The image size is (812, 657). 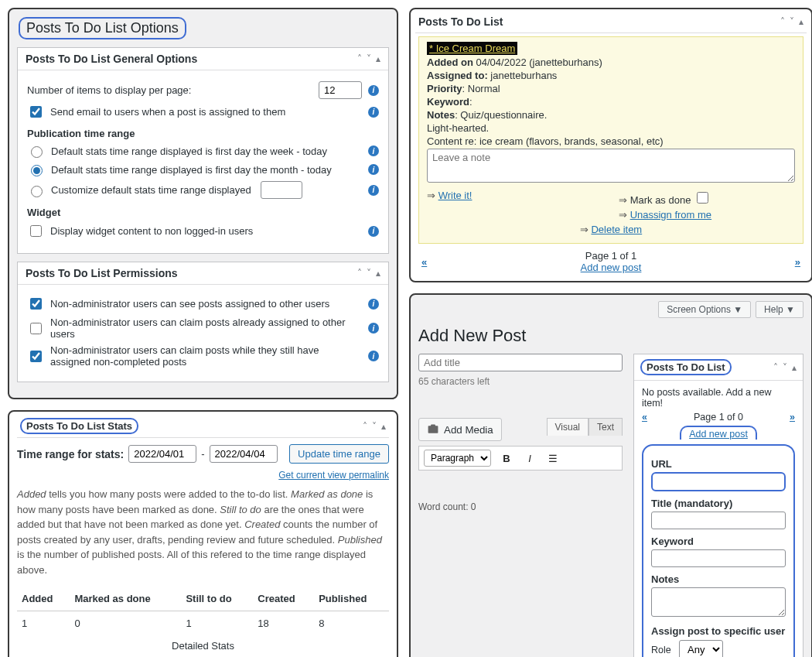 I want to click on custom-range-input, so click(x=281, y=190).